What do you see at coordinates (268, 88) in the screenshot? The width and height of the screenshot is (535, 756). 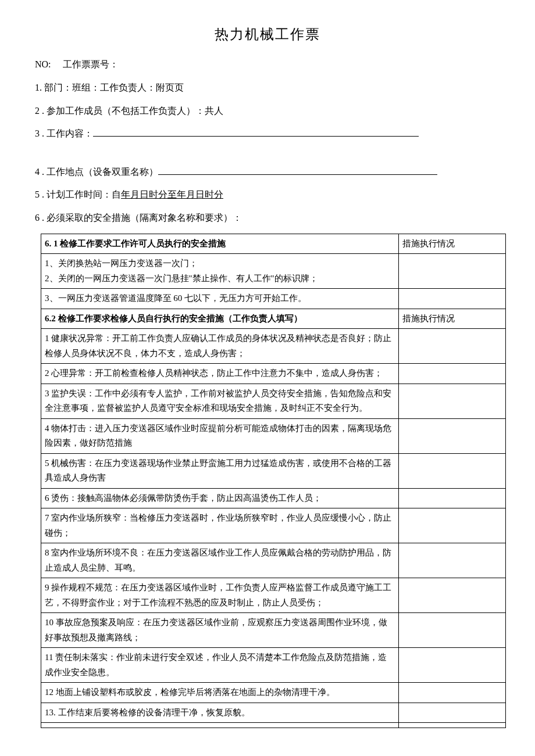 I see `field-department: 1. 部门：班组：工作负责人：附页页` at bounding box center [268, 88].